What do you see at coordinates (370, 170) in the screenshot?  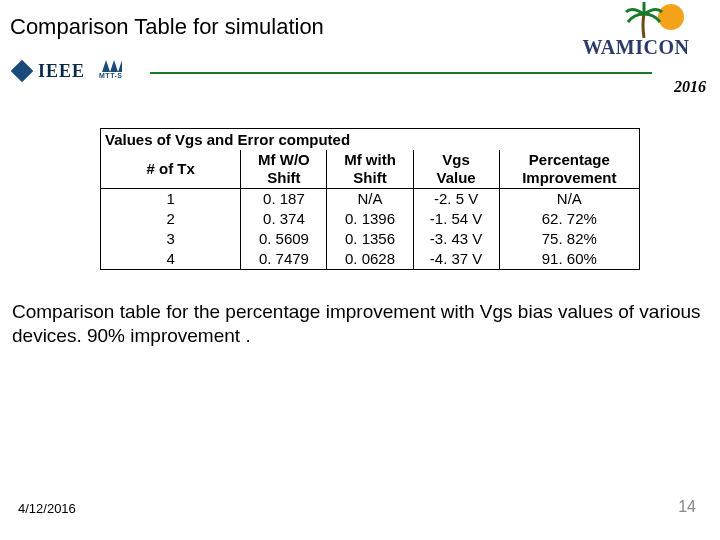 I see `table-header-row: # of Tx Mf W/O Shift Mf with Shift Vgs V…` at bounding box center [370, 170].